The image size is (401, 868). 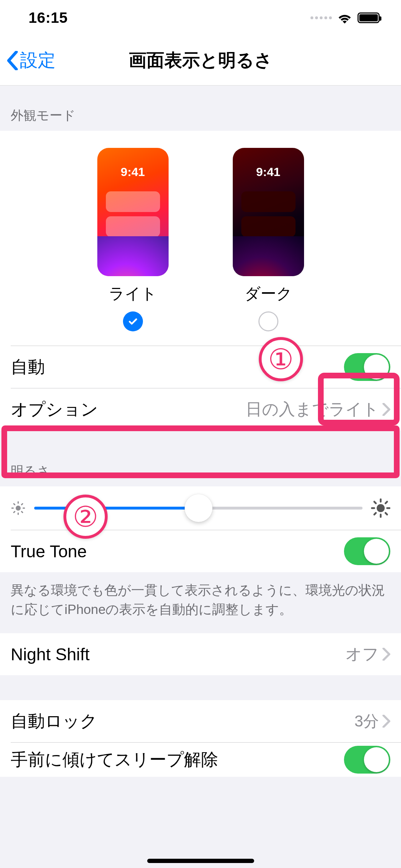 What do you see at coordinates (133, 321) in the screenshot?
I see `light-radio-checked` at bounding box center [133, 321].